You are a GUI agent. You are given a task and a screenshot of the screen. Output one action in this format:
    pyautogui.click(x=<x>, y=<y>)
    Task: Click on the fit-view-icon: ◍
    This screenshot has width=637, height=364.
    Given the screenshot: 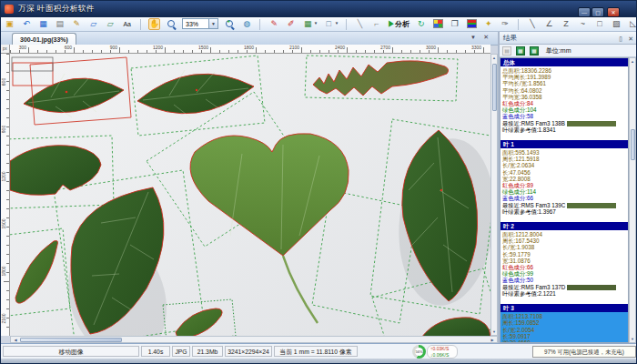 What is the action you would take?
    pyautogui.click(x=248, y=24)
    